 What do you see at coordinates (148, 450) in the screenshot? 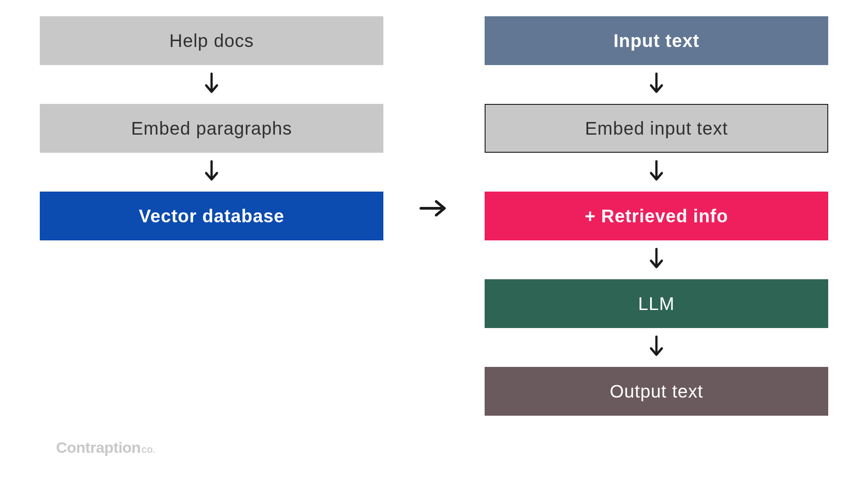
I see `brand-suffix: co.` at bounding box center [148, 450].